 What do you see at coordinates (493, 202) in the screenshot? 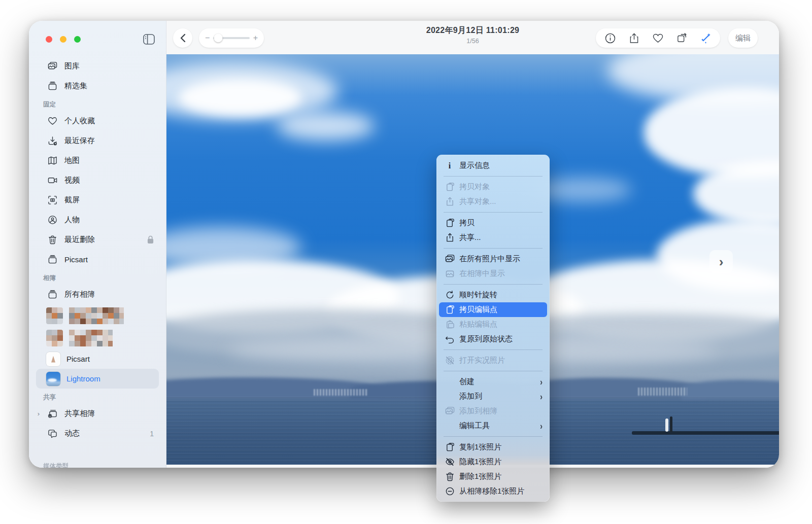
I see `menu-item-share-subject: 共享对象...` at bounding box center [493, 202].